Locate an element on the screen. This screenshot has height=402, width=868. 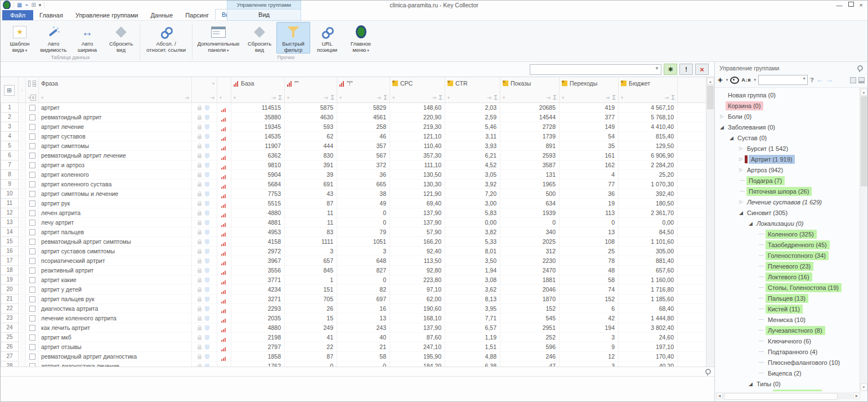
tree-item: ▷Лечение суставов (1 629) is located at coordinates (787, 202).